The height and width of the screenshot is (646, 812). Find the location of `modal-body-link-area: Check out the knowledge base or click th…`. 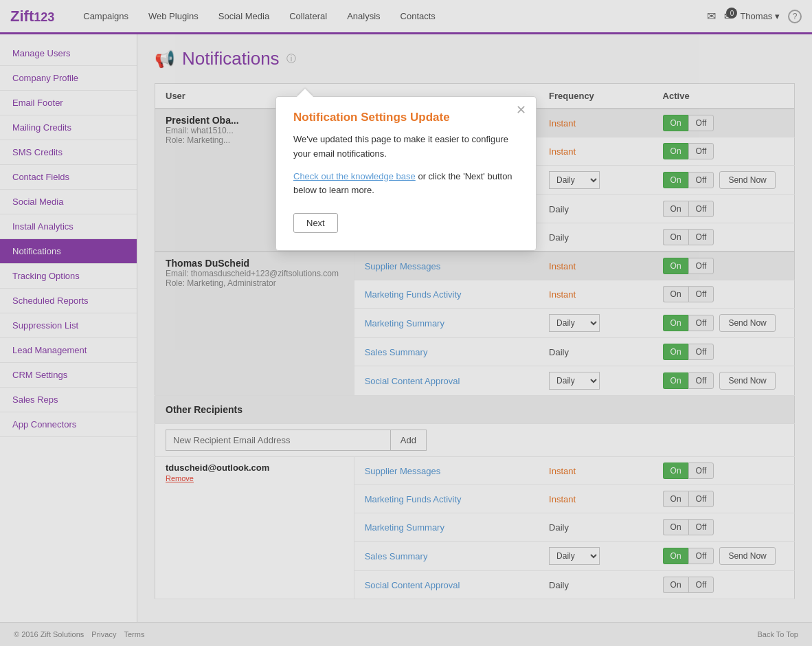

modal-body-link-area: Check out the knowledge base or click th… is located at coordinates (406, 184).